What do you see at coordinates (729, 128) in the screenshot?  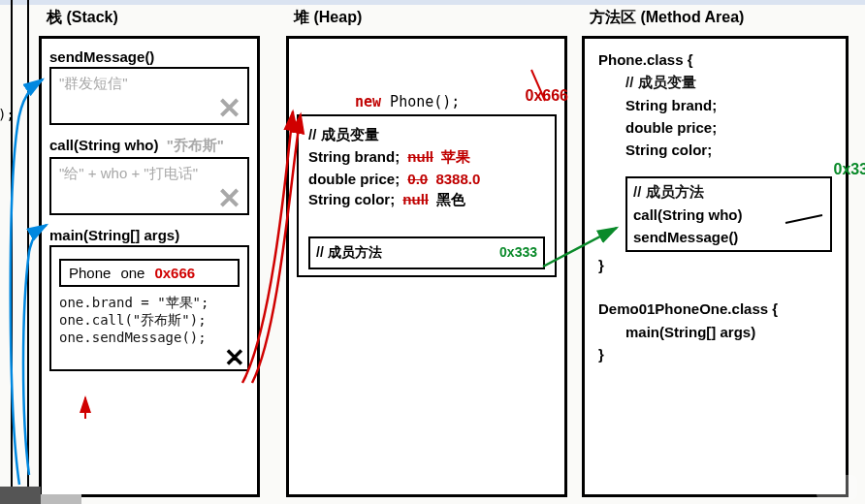 I see `class-var: double price;` at bounding box center [729, 128].